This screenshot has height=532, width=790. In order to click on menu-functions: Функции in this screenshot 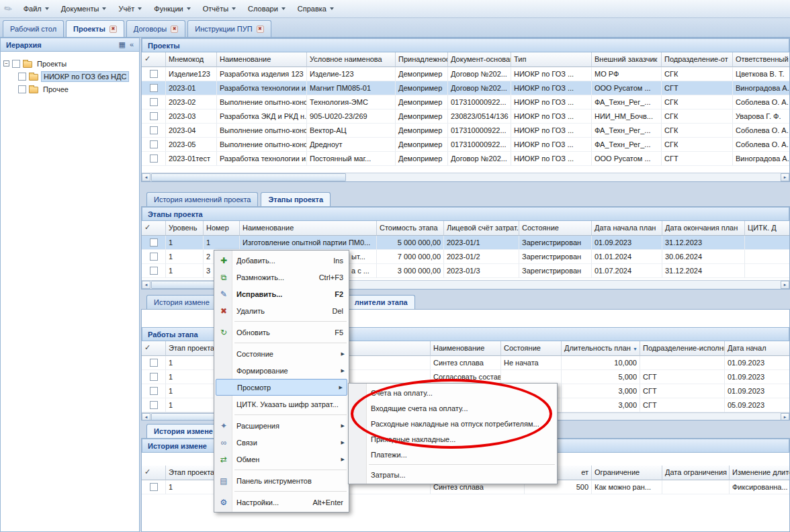, I will do `click(172, 9)`.